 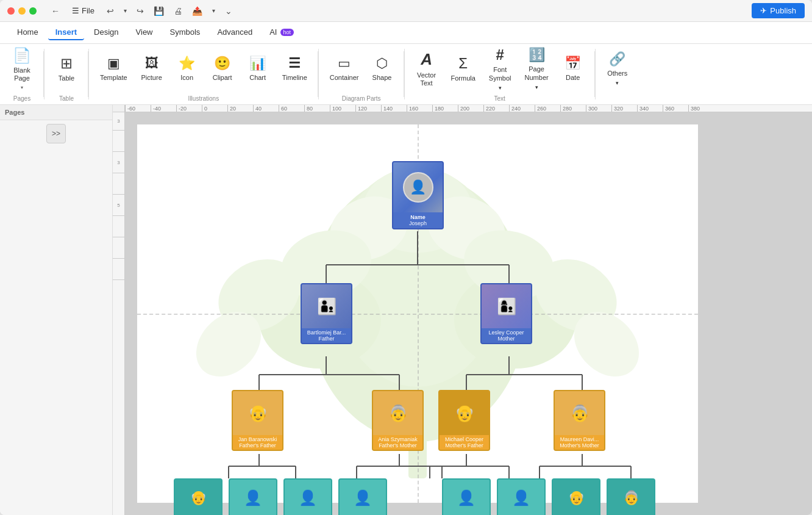 What do you see at coordinates (66, 68) in the screenshot?
I see `table-button: ⊞ Table` at bounding box center [66, 68].